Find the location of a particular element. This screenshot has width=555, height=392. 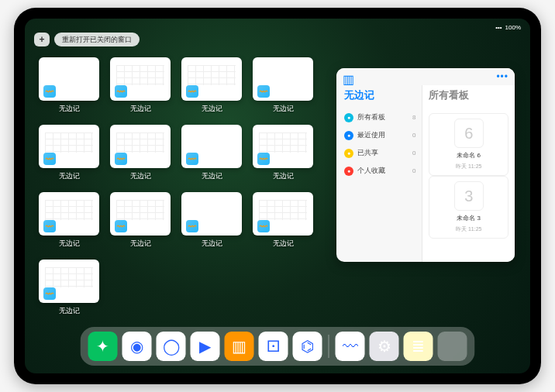

recent-icon: ● is located at coordinates (349, 136).